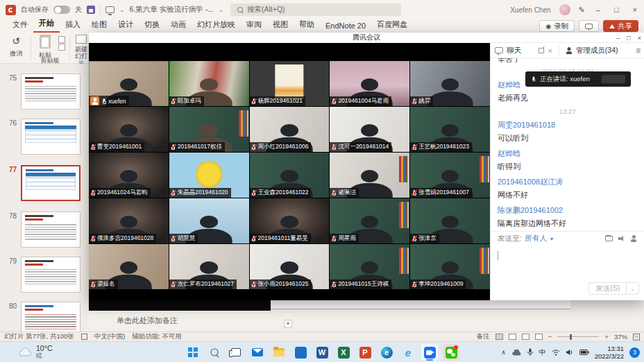  What do you see at coordinates (609, 239) in the screenshot?
I see `send-file-icon` at bounding box center [609, 239].